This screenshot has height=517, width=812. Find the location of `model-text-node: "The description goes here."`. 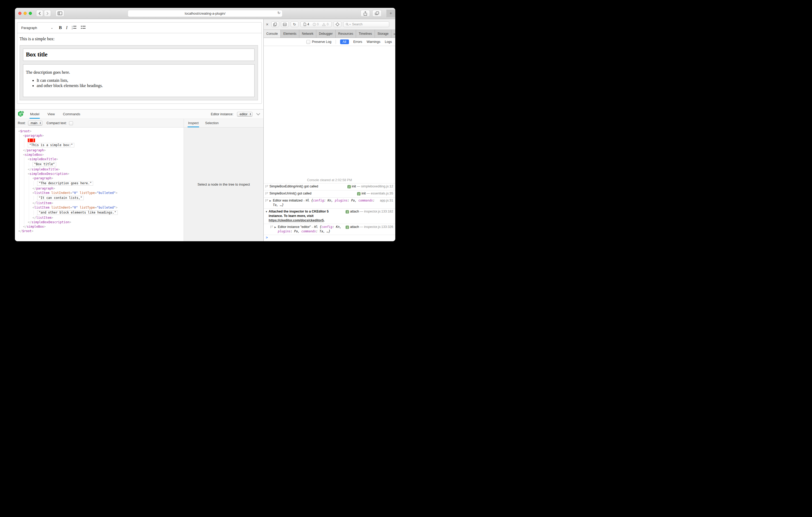

model-text-node: "The description goes here." is located at coordinates (111, 183).